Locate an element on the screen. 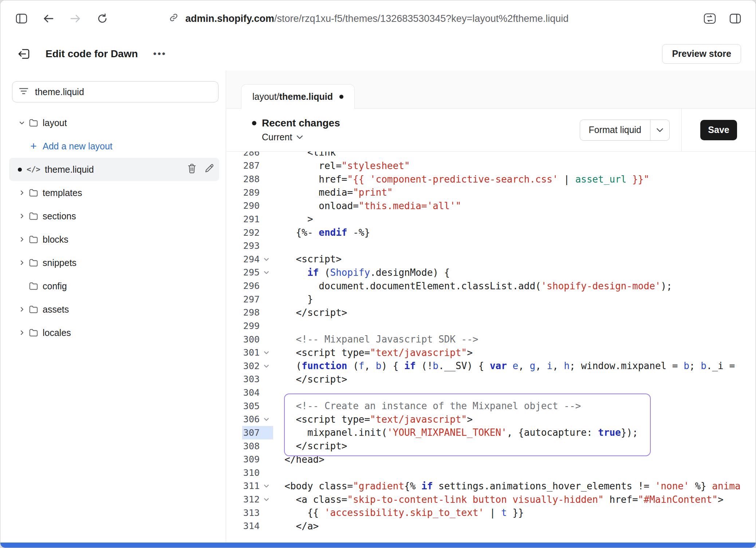  editor-toolbar: Recent changes Current Format liquid is located at coordinates (491, 130).